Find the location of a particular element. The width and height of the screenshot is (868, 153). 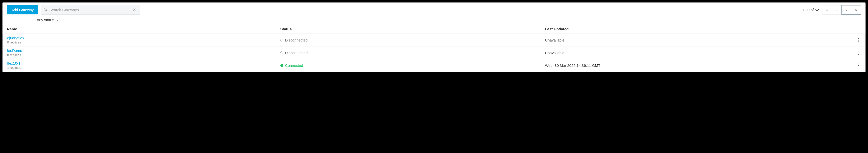

page-prev-button: ‹ is located at coordinates (837, 10).